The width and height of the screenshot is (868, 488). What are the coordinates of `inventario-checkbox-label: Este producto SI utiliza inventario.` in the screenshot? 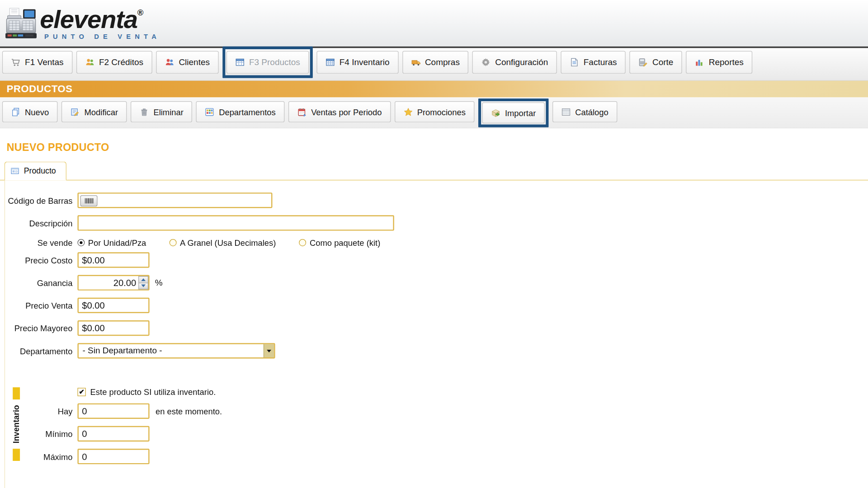 It's located at (153, 392).